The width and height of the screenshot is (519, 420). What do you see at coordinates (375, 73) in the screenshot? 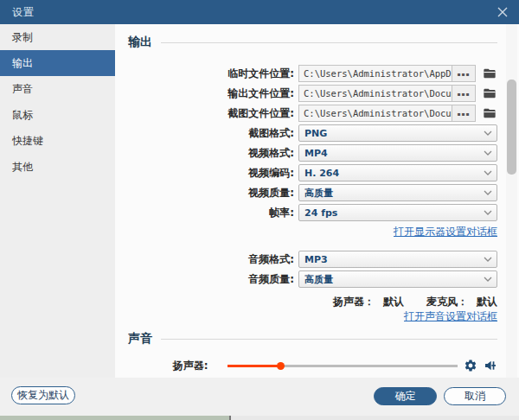
I see `temp-path-value: C:\Users\Administrator\AppData\L` at bounding box center [375, 73].